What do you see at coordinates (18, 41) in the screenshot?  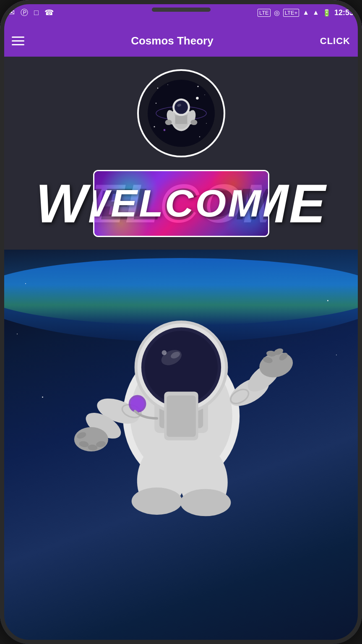 I see `menu-button` at bounding box center [18, 41].